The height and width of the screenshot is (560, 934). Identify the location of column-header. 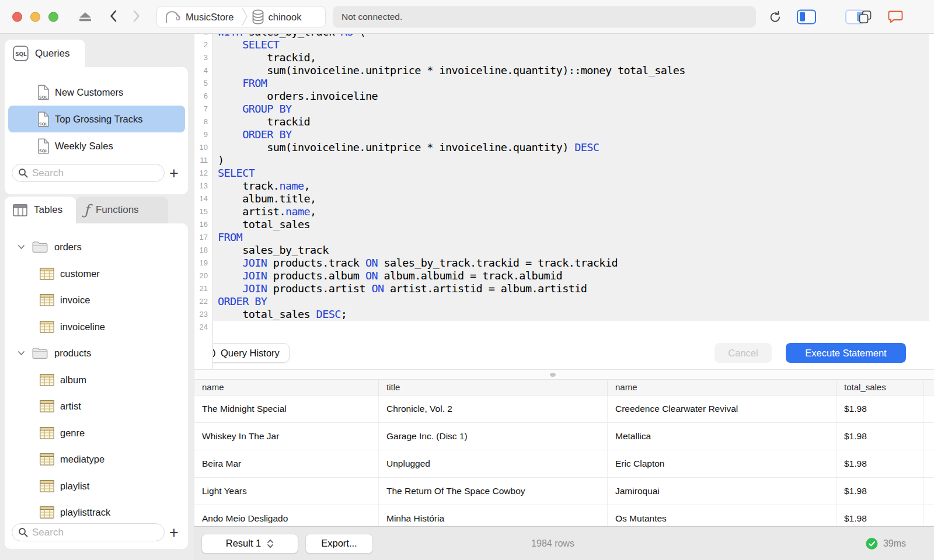
(929, 387).